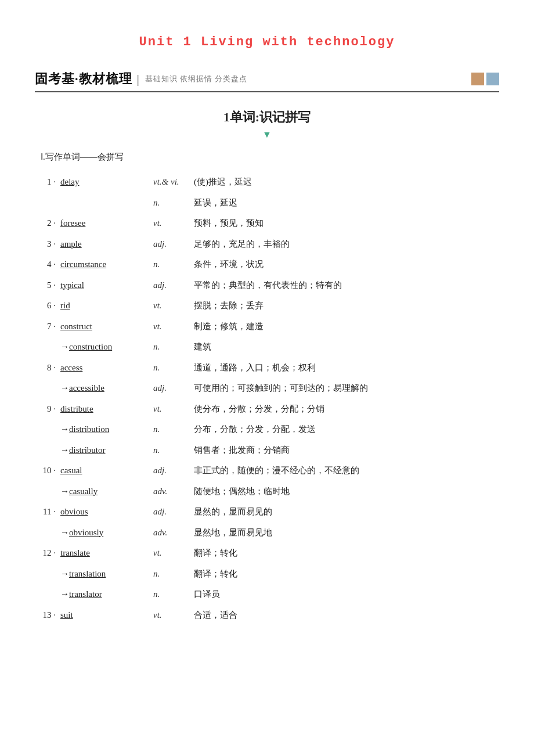 Image resolution: width=534 pixels, height=756 pixels. Describe the element at coordinates (89, 429) in the screenshot. I see `derivative-word-text: distribution` at that location.